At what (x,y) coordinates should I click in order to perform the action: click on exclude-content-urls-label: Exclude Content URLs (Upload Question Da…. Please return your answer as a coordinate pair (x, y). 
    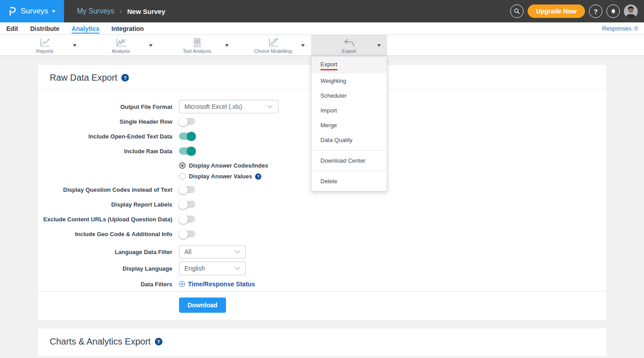
    Looking at the image, I should click on (105, 220).